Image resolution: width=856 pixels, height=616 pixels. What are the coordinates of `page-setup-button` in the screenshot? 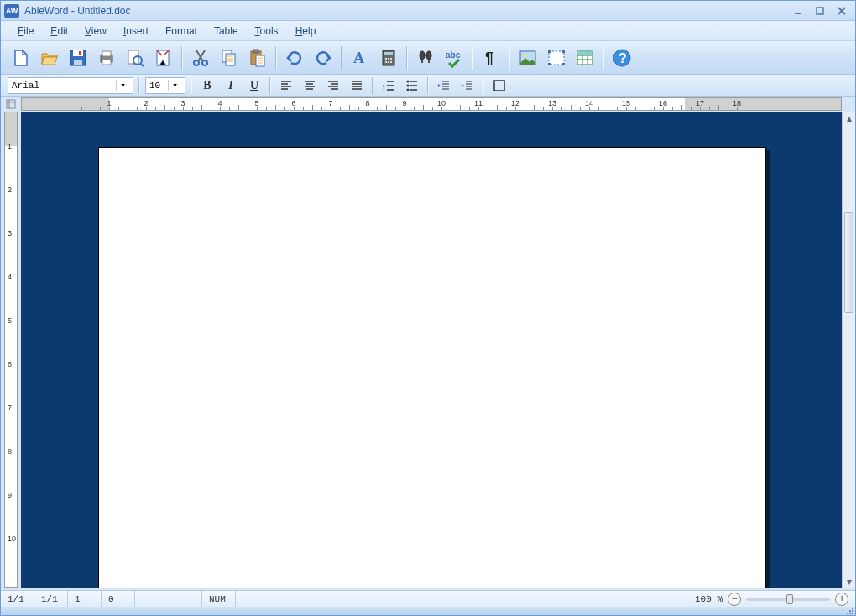 It's located at (164, 58).